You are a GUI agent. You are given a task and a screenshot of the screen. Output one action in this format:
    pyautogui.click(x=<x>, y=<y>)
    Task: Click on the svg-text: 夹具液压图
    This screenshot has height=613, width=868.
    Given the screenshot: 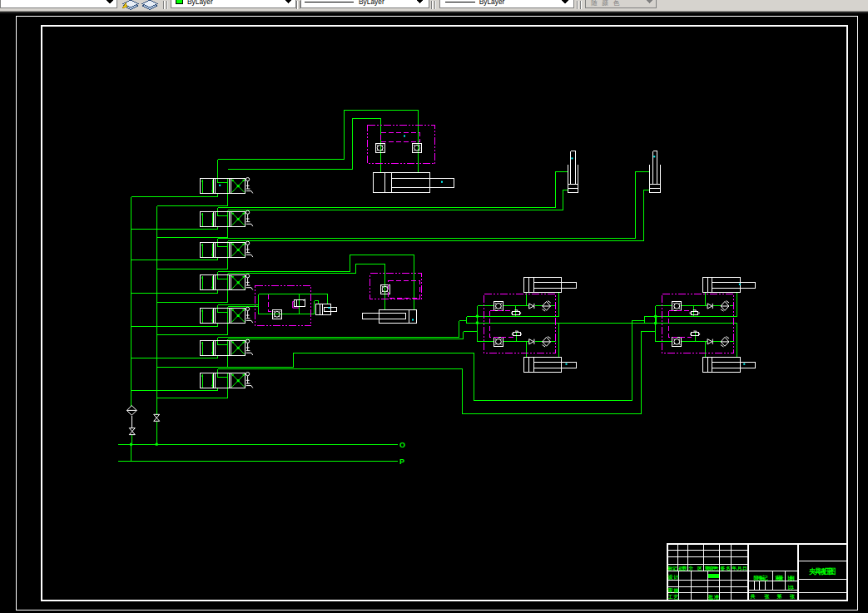 What is the action you would take?
    pyautogui.click(x=822, y=571)
    